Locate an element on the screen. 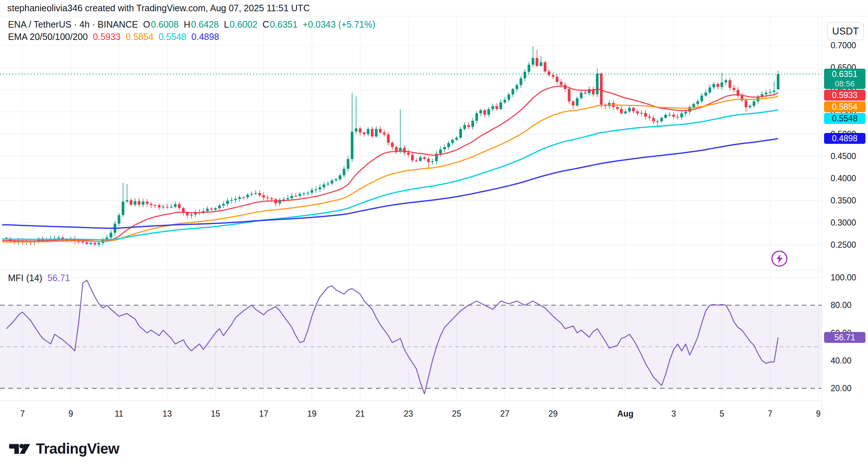  time-label-13: 13 is located at coordinates (167, 414).